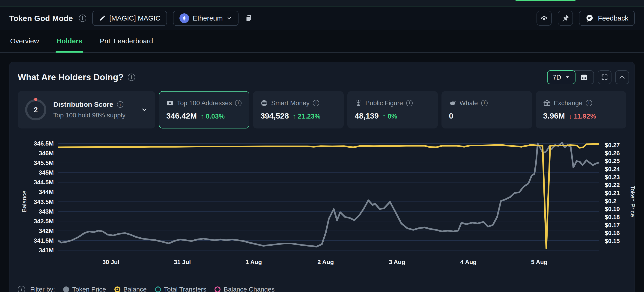  What do you see at coordinates (392, 110) in the screenshot?
I see `stat-card-public-figure: Public Figure i 48,139 ↑ 0%` at bounding box center [392, 110].